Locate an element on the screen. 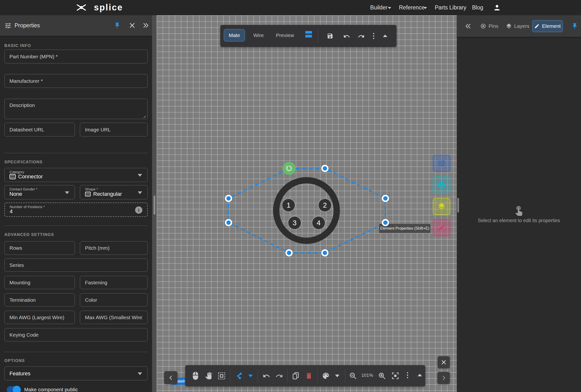 The width and height of the screenshot is (581, 392). selection-outline is located at coordinates (307, 211).